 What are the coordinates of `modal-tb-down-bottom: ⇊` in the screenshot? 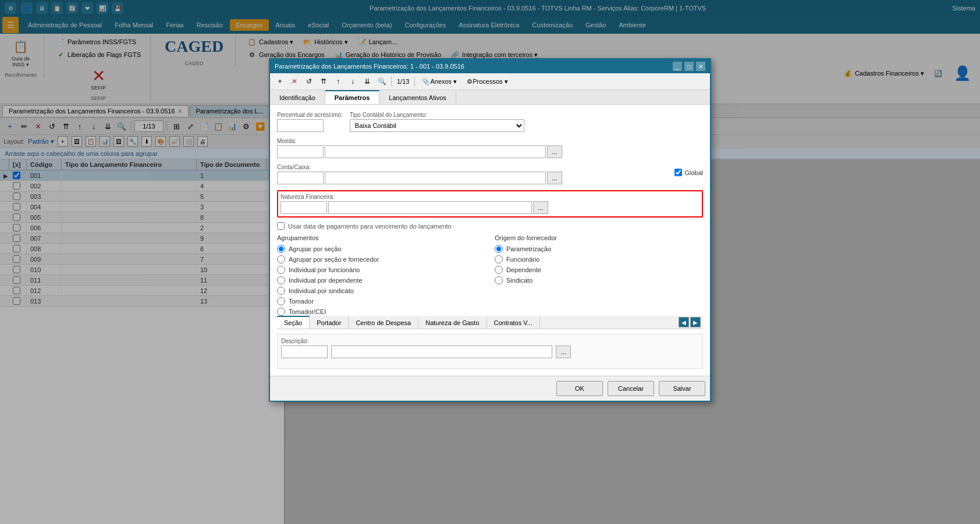 It's located at (367, 81).